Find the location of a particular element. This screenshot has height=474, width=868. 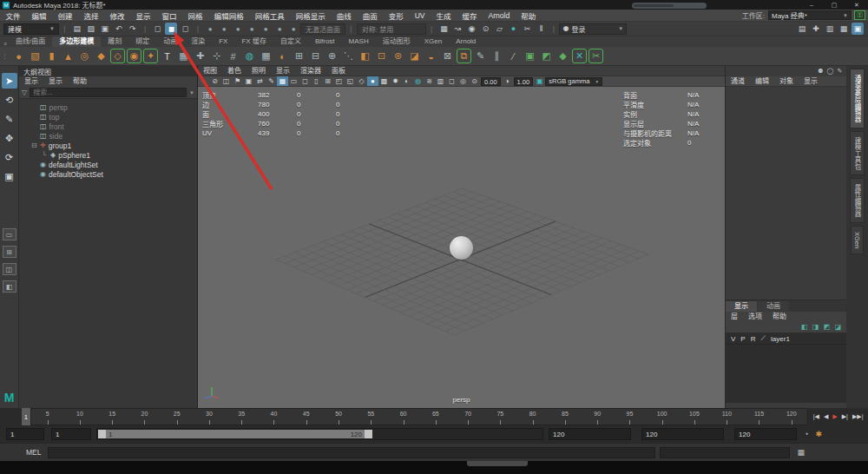

viewport-menu-item: 渲染器 is located at coordinates (311, 71).